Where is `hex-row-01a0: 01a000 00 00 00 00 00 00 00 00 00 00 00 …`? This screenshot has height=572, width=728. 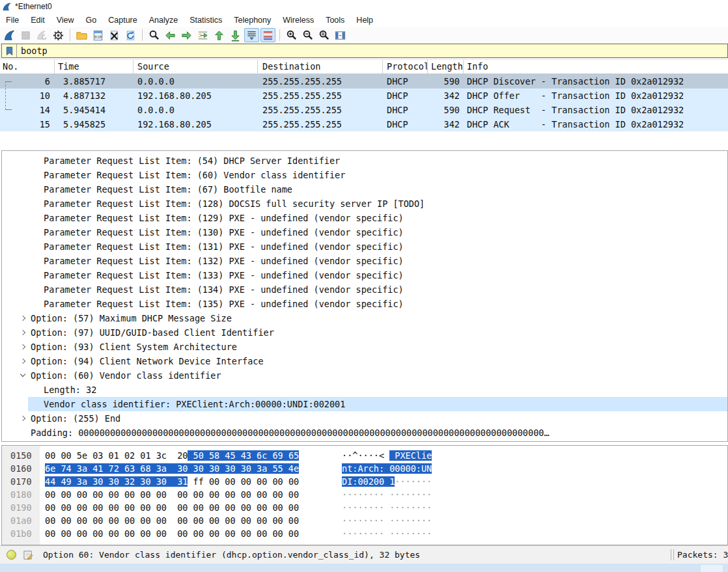 hex-row-01a0: 01a000 00 00 00 00 00 00 00 00 00 00 00 … is located at coordinates (365, 521).